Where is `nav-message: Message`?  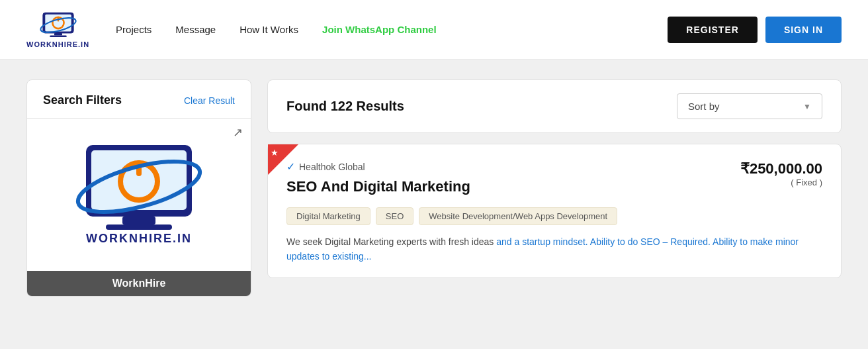 nav-message: Message is located at coordinates (196, 29).